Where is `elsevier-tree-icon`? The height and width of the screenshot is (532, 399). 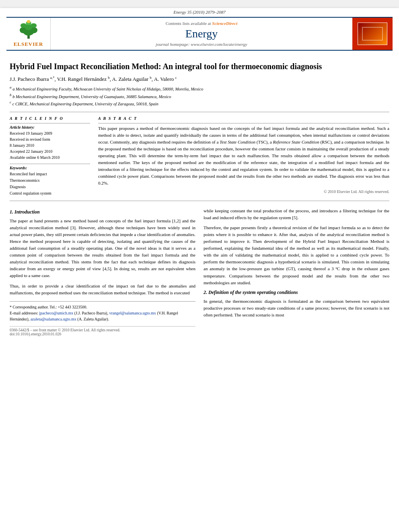
elsevier-tree-icon is located at coordinates (29, 30).